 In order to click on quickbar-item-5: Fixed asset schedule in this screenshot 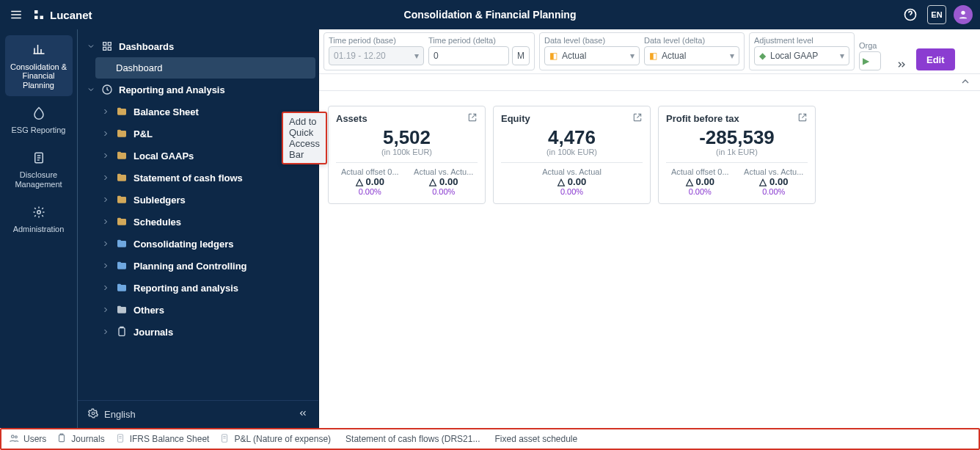, I will do `click(534, 439)`.